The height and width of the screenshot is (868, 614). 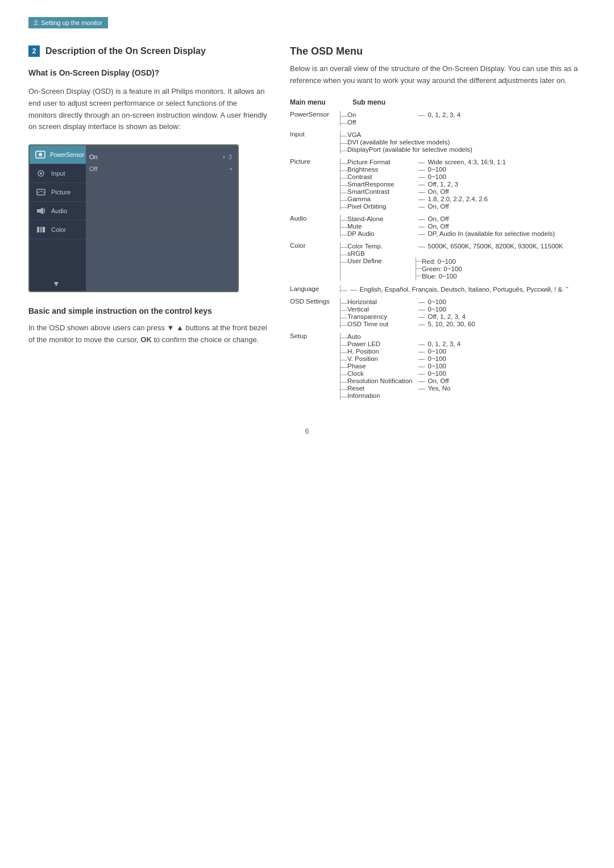 I want to click on section-number: 2, so click(x=34, y=51).